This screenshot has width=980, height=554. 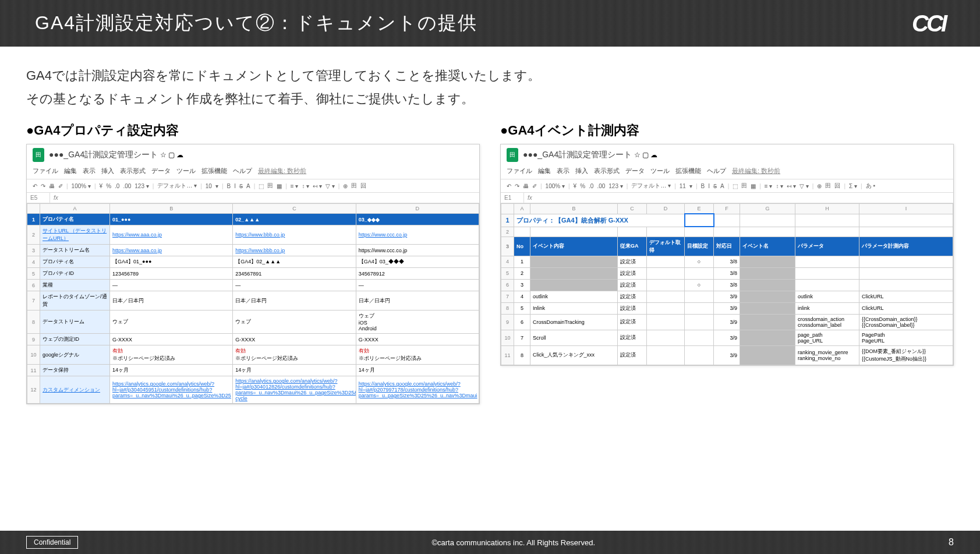 What do you see at coordinates (75, 235) in the screenshot?
I see `cell: サイトURL （データストリームURL）` at bounding box center [75, 235].